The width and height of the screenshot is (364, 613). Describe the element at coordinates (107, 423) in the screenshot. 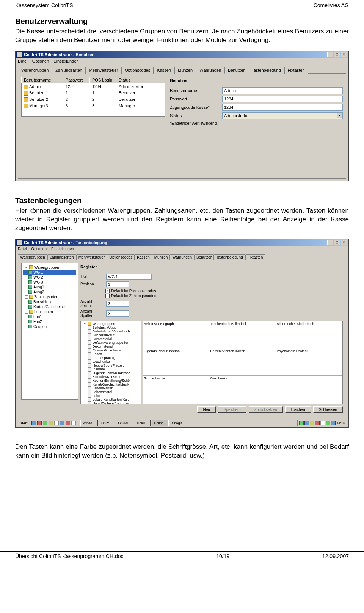

I see `taskbar-item: C:\Pr…` at that location.